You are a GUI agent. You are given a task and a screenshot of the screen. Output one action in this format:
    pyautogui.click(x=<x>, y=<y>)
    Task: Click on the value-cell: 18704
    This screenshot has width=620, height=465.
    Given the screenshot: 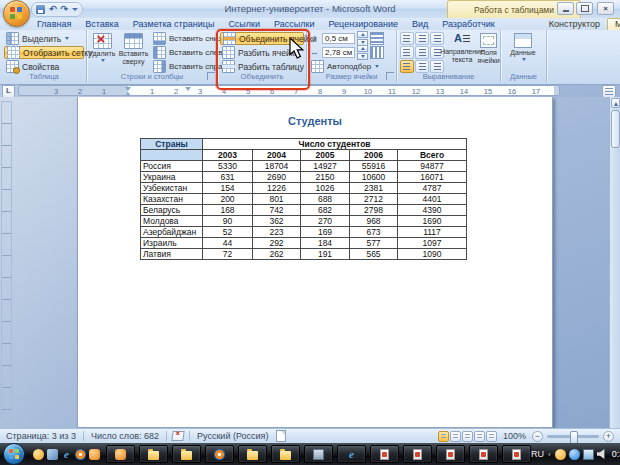 What is the action you would take?
    pyautogui.click(x=277, y=166)
    